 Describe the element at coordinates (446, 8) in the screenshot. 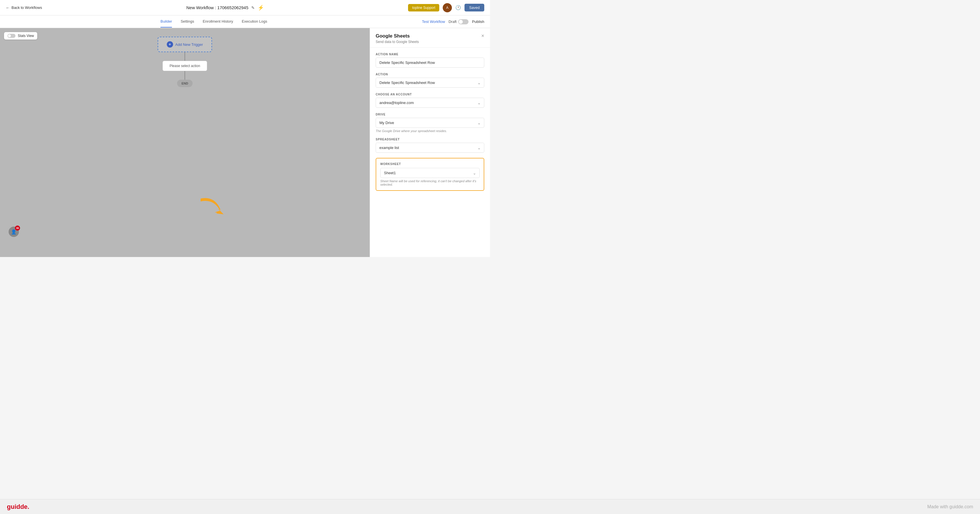

I see `header-right: topline Support A 🕐 Saved` at that location.